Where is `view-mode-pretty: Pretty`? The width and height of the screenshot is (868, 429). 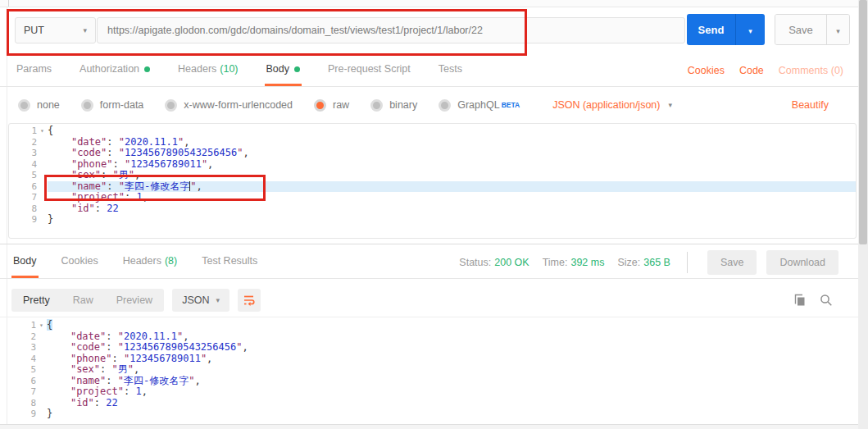
view-mode-pretty: Pretty is located at coordinates (36, 300).